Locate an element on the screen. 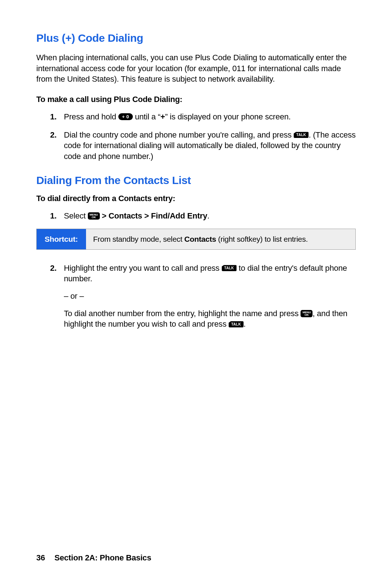 This screenshot has width=392, height=588. heading-plus-code: Plus (+) Code Dialing is located at coordinates (196, 38).